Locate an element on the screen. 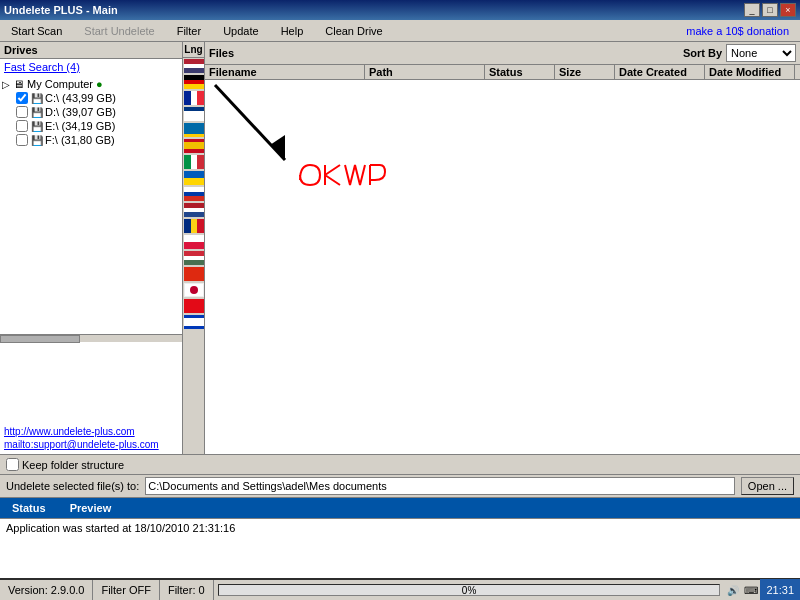 This screenshot has width=800, height=600. computer-icon: 🖥 is located at coordinates (18, 84).